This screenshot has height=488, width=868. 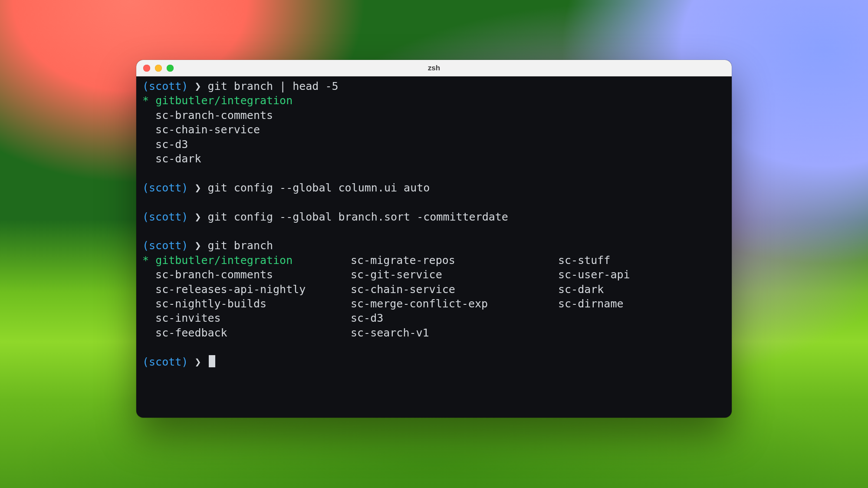 I want to click on output-line: sc-feedback, so click(x=247, y=333).